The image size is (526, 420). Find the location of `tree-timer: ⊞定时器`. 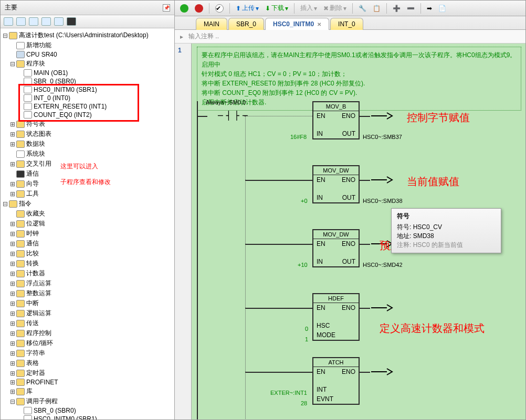

tree-timer: ⊞定时器 is located at coordinates (87, 373).